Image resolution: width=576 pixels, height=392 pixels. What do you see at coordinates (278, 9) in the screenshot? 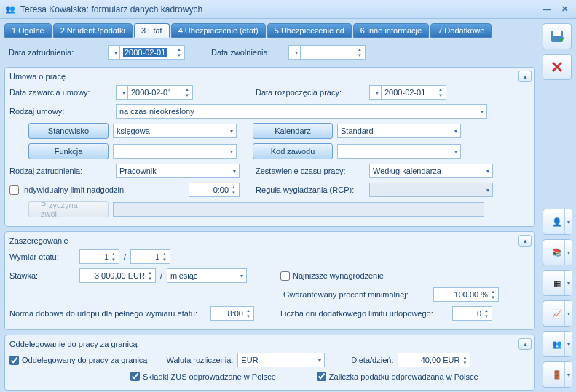
I see `window-title: Teresa Kowalska: formularz danych kadrow…` at bounding box center [278, 9].